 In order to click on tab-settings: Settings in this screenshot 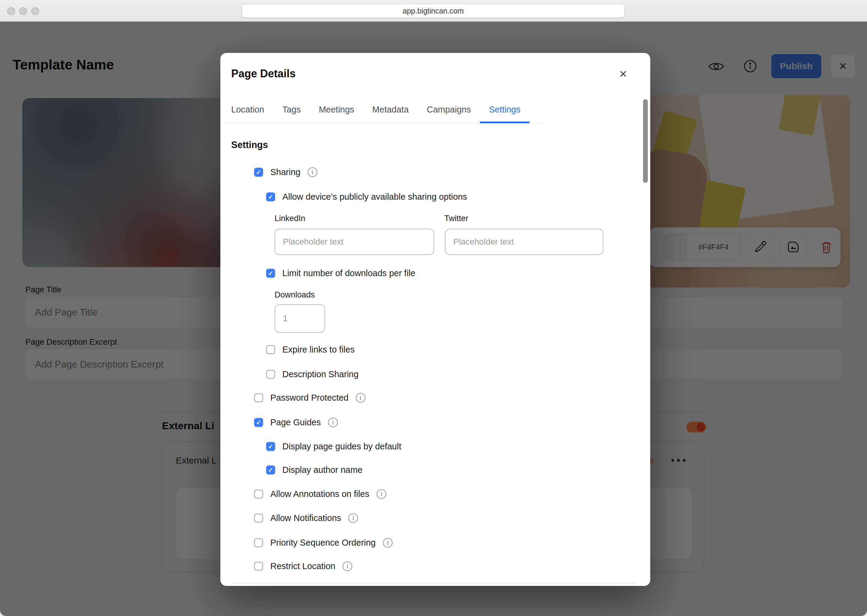, I will do `click(505, 113)`.